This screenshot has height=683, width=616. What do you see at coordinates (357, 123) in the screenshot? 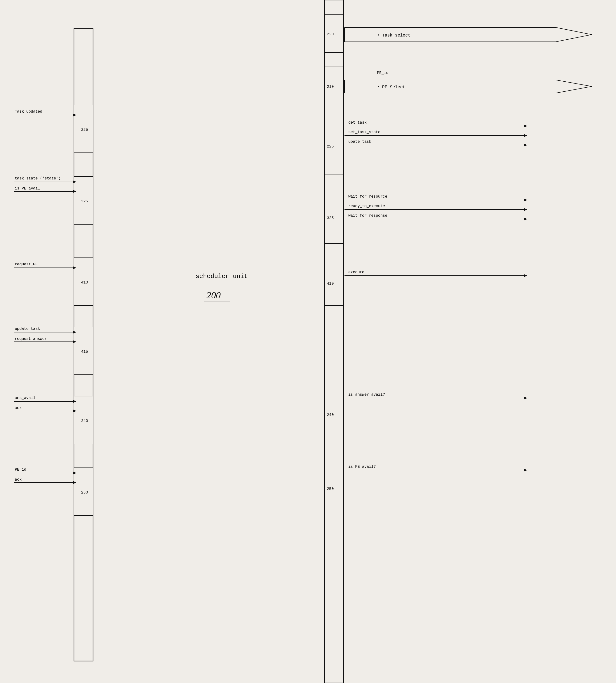
I see `svg-text: get_task` at bounding box center [357, 123].